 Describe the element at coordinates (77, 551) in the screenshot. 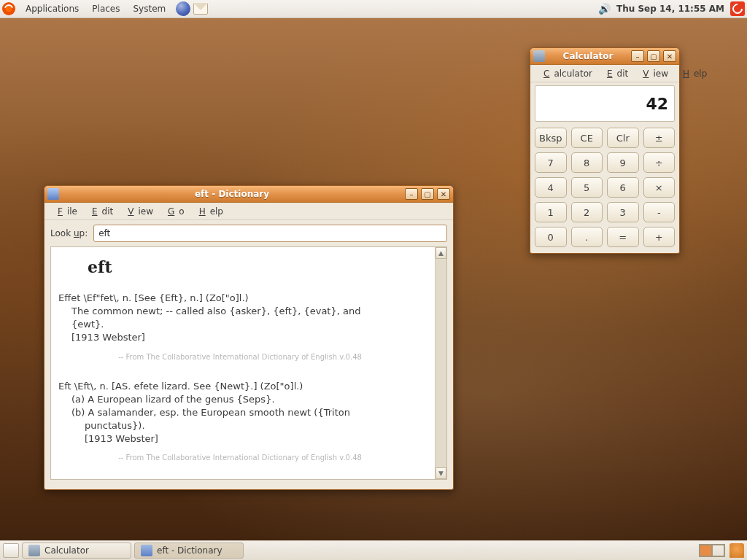

I see `taskbar-item-calculator: Calculator` at that location.